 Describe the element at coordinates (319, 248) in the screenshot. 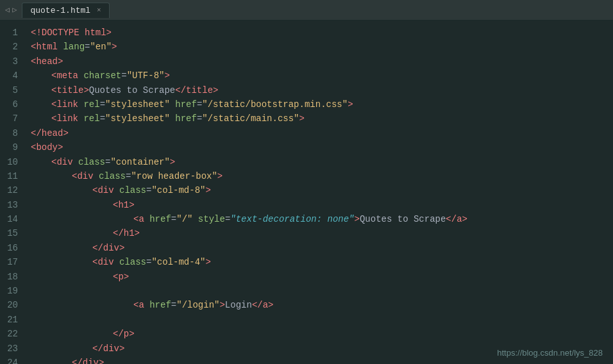

I see `code-line: </div>` at that location.